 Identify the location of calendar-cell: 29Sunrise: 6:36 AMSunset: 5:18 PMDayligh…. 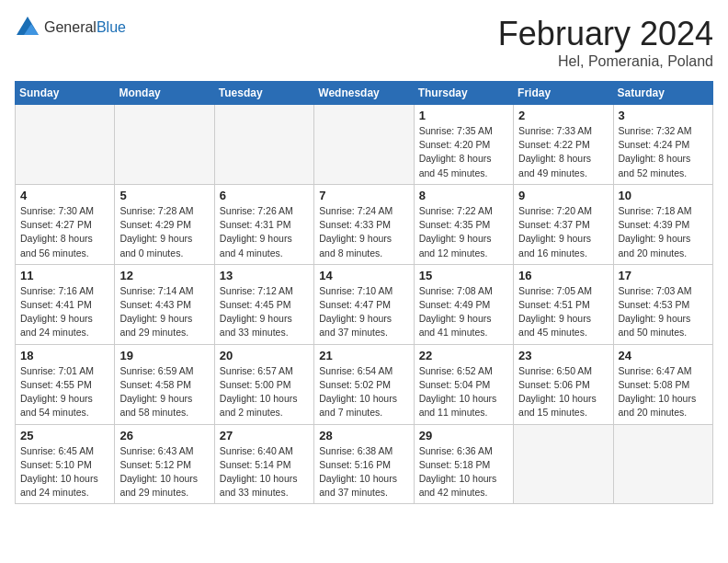
(463, 464).